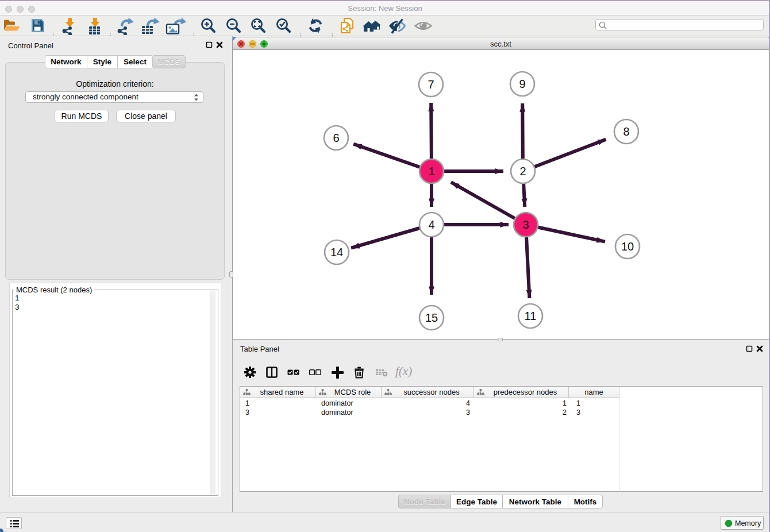 Image resolution: width=770 pixels, height=532 pixels. What do you see at coordinates (626, 132) in the screenshot?
I see `svg-text: 8` at bounding box center [626, 132].